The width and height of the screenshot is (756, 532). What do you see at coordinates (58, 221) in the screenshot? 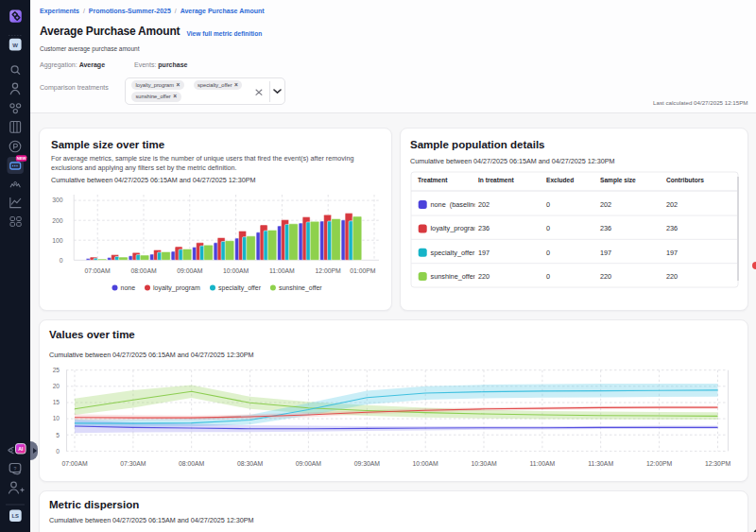
I see `svg-text: 200` at bounding box center [58, 221].